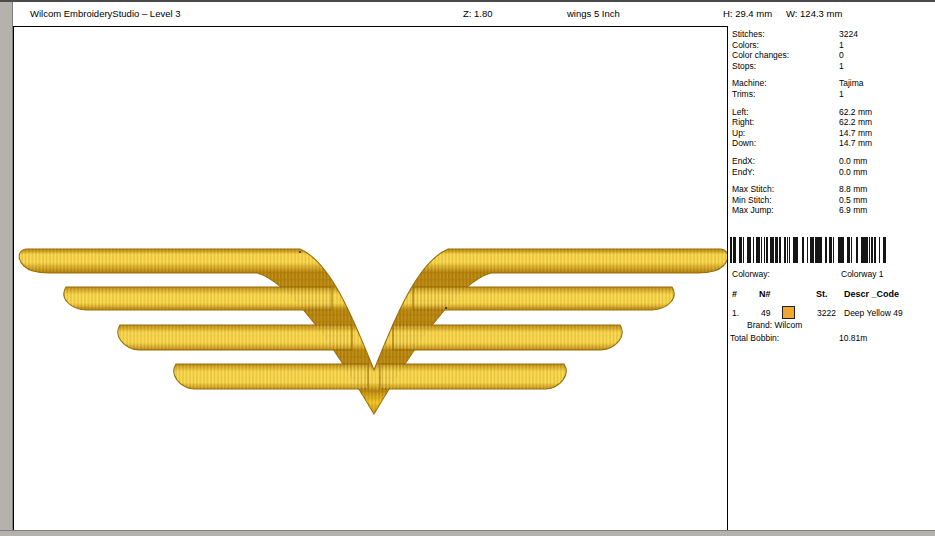  I want to click on stat-value: Tajima, so click(852, 83).